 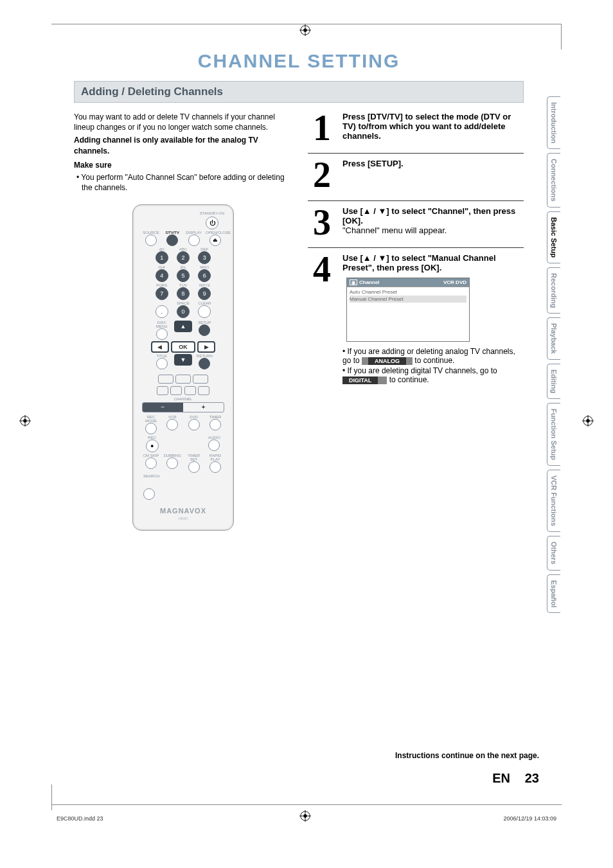 I want to click on digital-pill: DIGITAL, so click(x=365, y=380).